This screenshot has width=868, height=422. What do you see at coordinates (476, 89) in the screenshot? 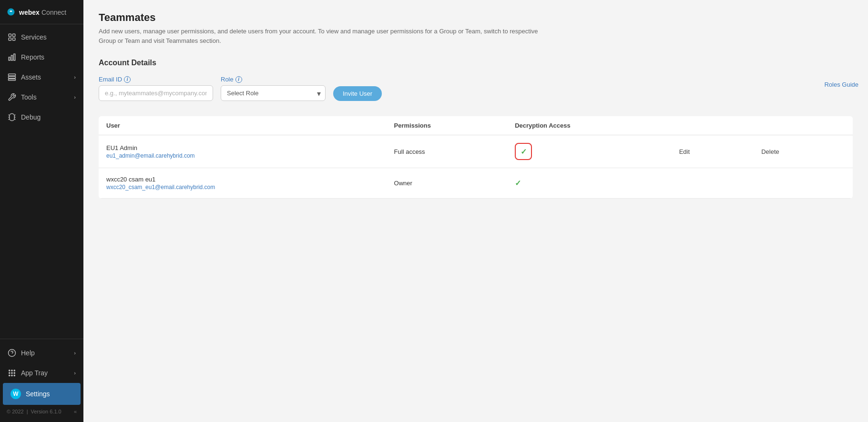
I see `form-row: Email ID i Role i Select Role Admin Memb…` at bounding box center [476, 89].